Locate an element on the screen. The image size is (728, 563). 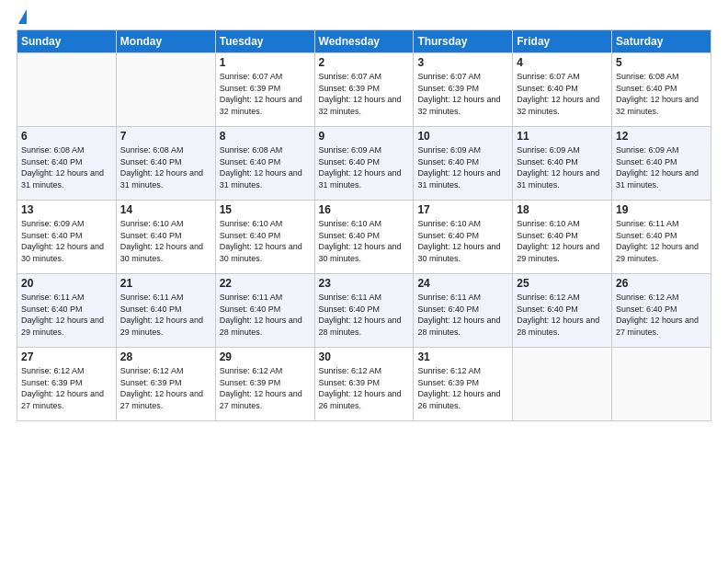
day-number: 30 is located at coordinates (364, 357).